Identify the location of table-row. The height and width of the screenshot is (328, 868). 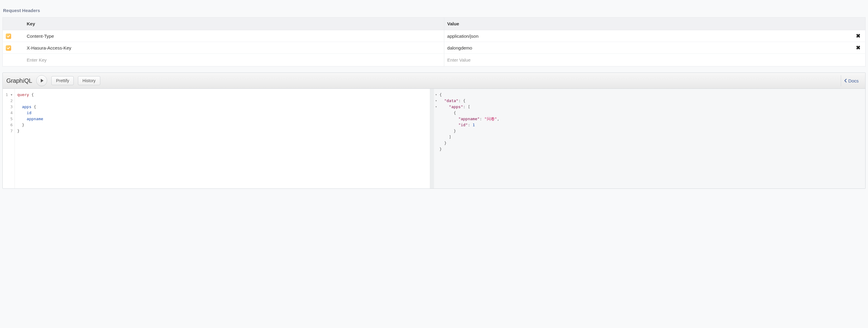
(434, 60).